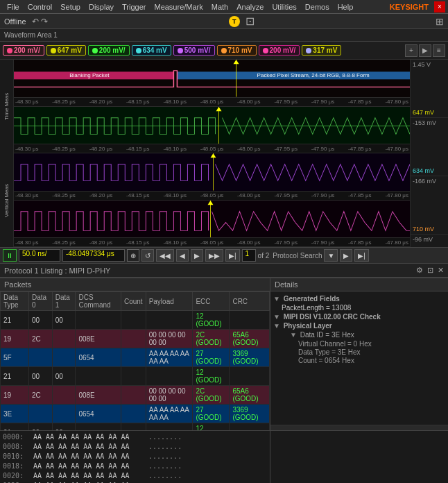 This screenshot has height=483, width=448. I want to click on waveform-lane-1: Blanking Packet Packed Pixel Stream, 24-…, so click(212, 79).